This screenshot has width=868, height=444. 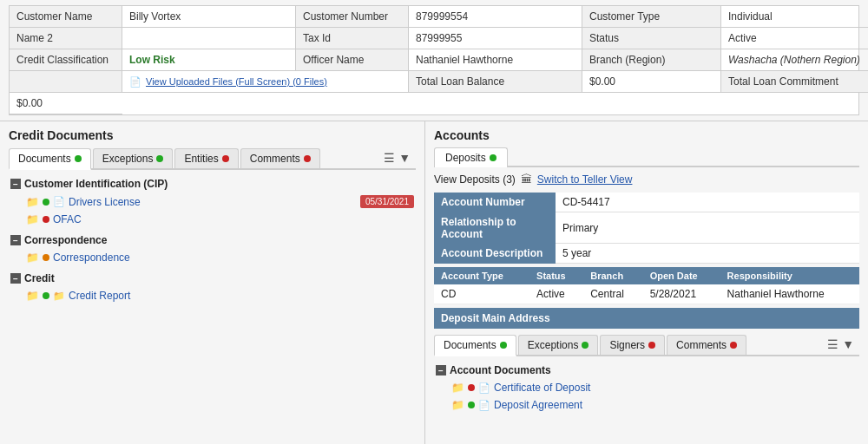 What do you see at coordinates (585, 345) in the screenshot?
I see `account-exceptions-dot` at bounding box center [585, 345].